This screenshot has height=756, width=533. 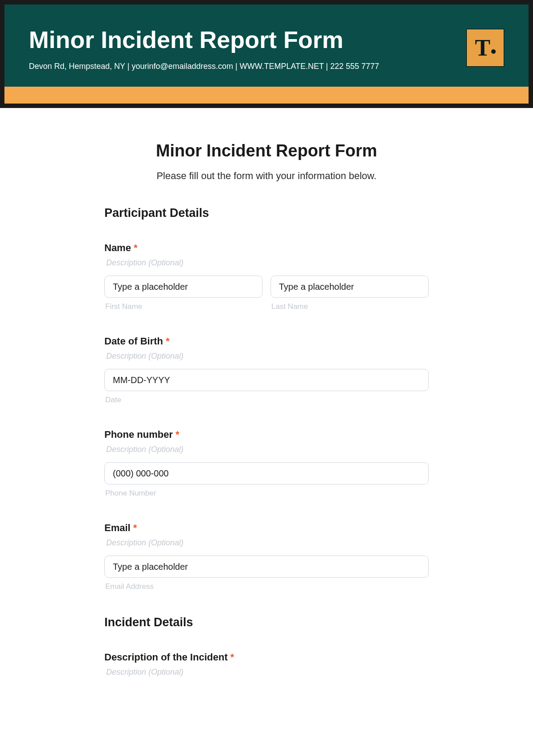 What do you see at coordinates (267, 543) in the screenshot?
I see `email-description: Description (Optional)` at bounding box center [267, 543].